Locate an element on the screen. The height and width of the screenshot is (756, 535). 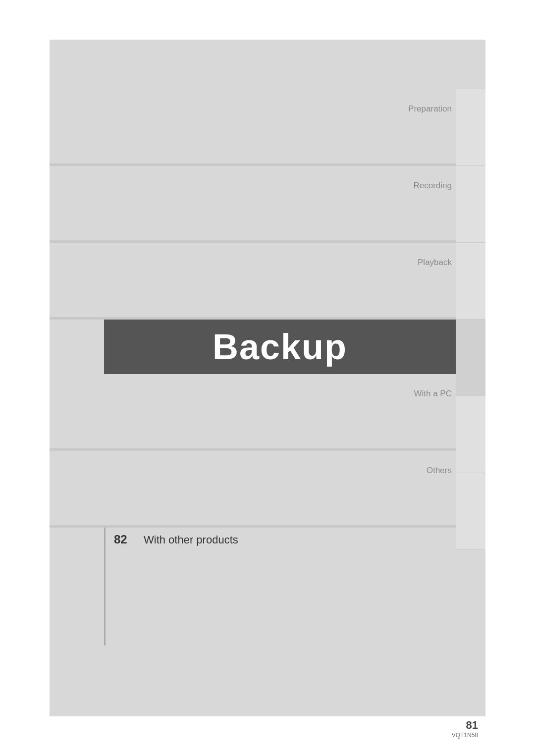
others-section: Others is located at coordinates (268, 489).